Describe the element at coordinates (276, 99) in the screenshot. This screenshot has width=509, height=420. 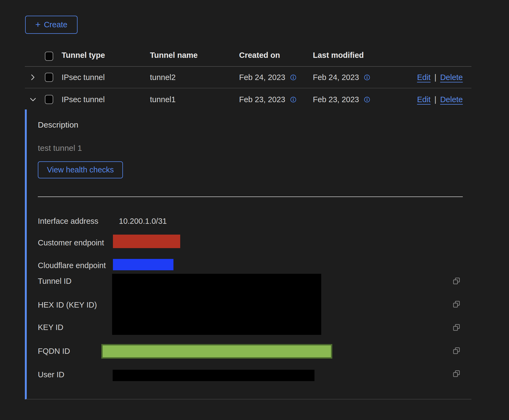
I see `created-on-cell: Feb 23, 2023` at that location.